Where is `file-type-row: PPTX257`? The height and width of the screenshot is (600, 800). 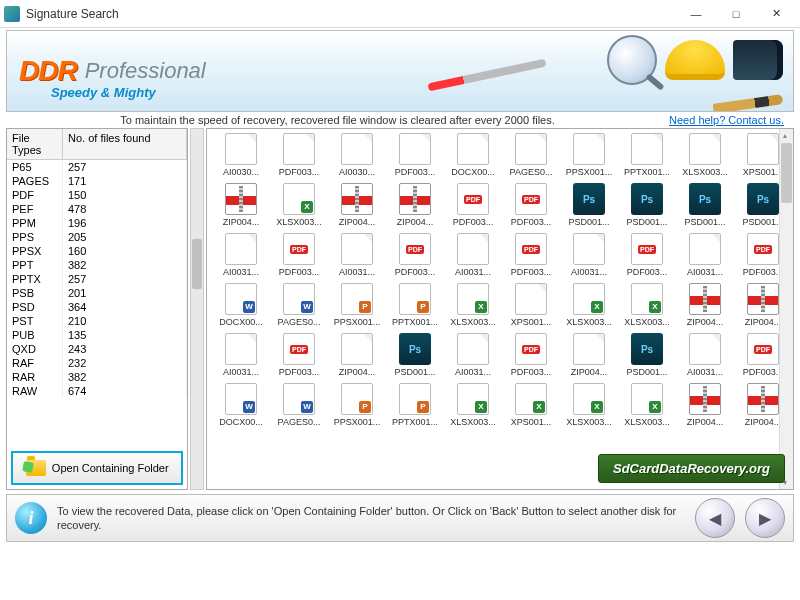 file-type-row: PPTX257 is located at coordinates (97, 279).